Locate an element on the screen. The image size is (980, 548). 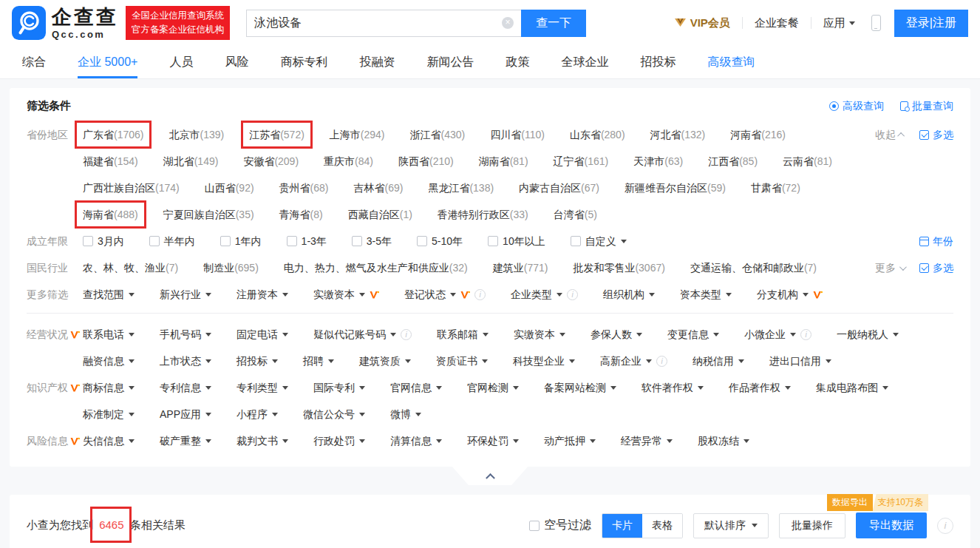
dropdown-filter: 破产重整 is located at coordinates (186, 441).